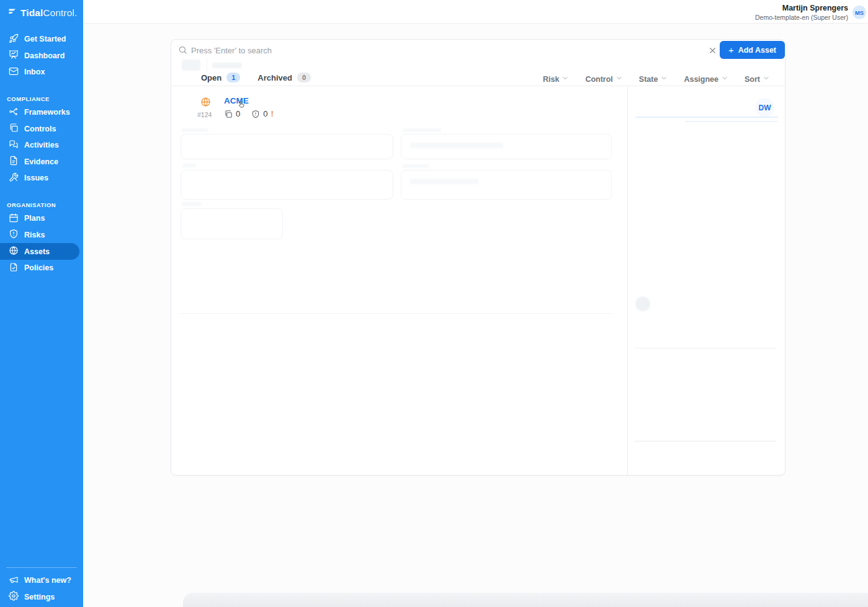 This screenshot has height=607, width=868. What do you see at coordinates (802, 17) in the screenshot?
I see `user-workspace: Demo-template-en (Super User)` at bounding box center [802, 17].